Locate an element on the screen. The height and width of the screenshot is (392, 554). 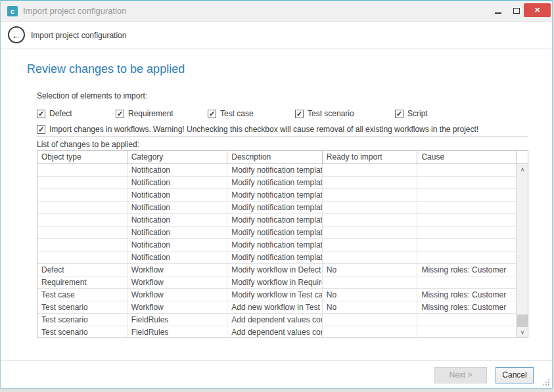
checkbox-script-label: Script is located at coordinates (418, 114).